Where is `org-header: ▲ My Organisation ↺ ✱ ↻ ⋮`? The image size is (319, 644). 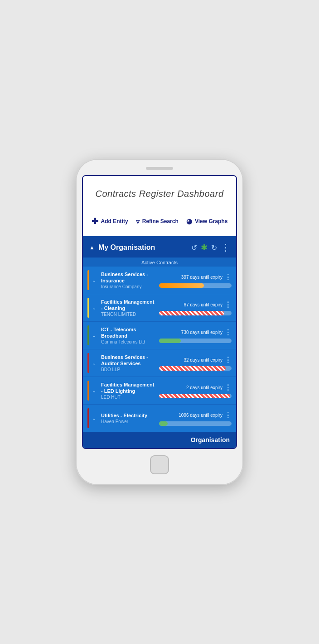
org-header: ▲ My Organisation ↺ ✱ ↻ ⋮ is located at coordinates (160, 248).